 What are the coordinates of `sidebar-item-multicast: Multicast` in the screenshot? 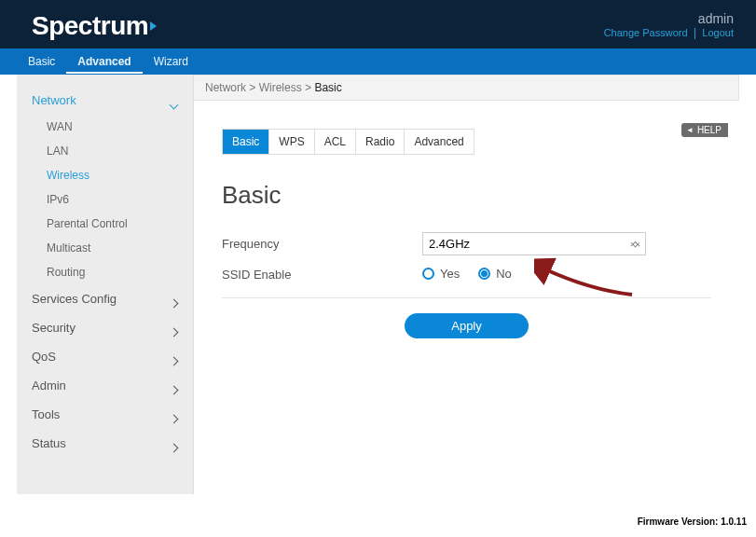 It's located at (104, 248).